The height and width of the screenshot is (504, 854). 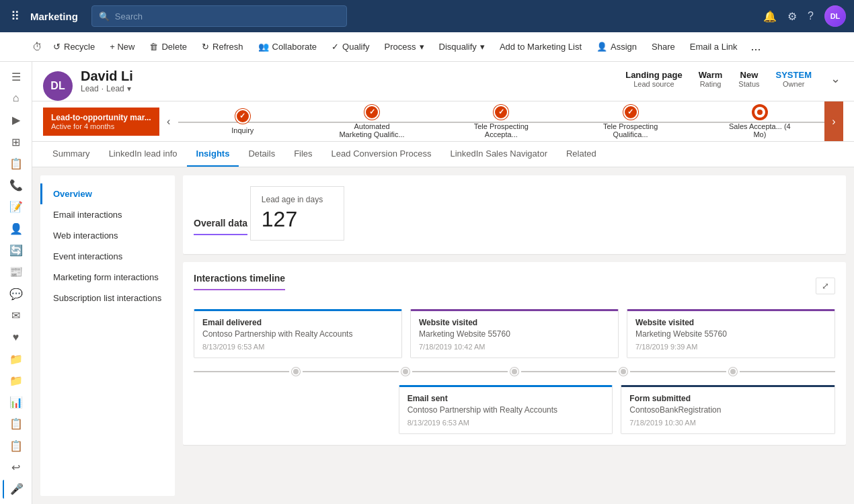 What do you see at coordinates (213, 155) in the screenshot?
I see `tab-insights: Insights` at bounding box center [213, 155].